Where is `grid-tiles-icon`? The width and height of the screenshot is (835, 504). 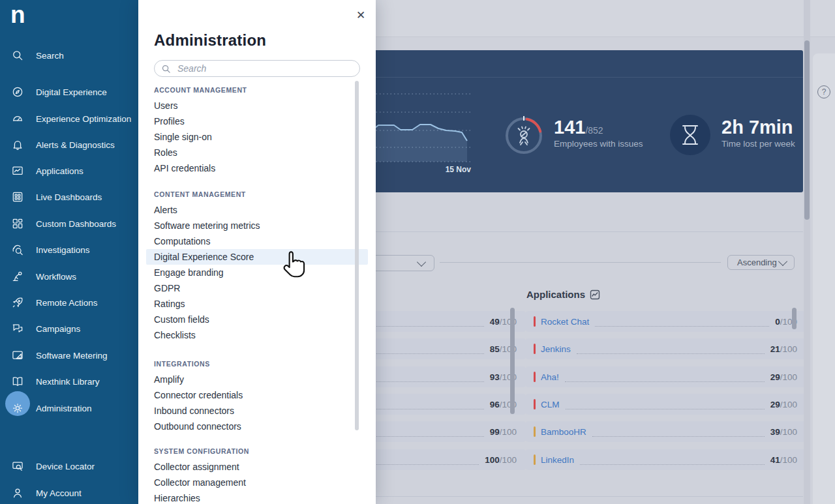 grid-tiles-icon is located at coordinates (18, 197).